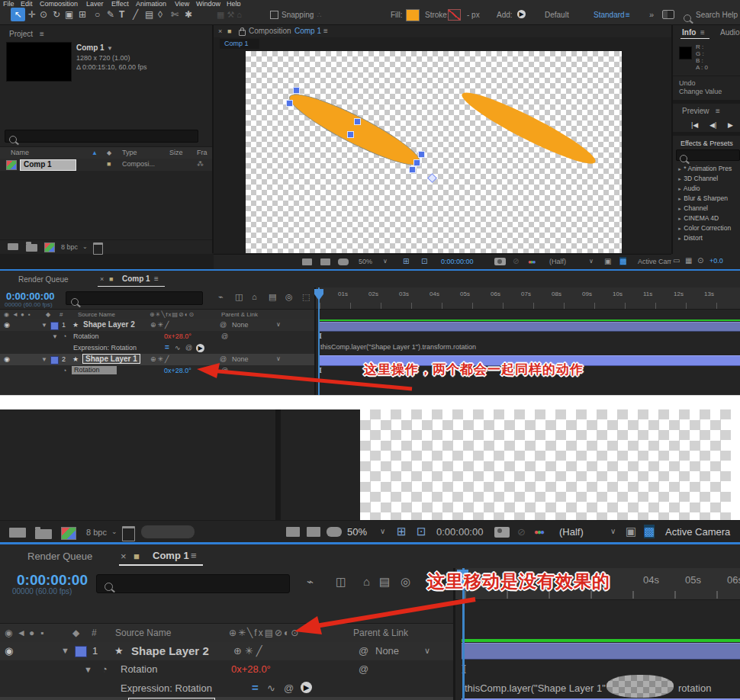  Describe the element at coordinates (7, 325) in the screenshot. I see `eye-icon: ◉` at that location.